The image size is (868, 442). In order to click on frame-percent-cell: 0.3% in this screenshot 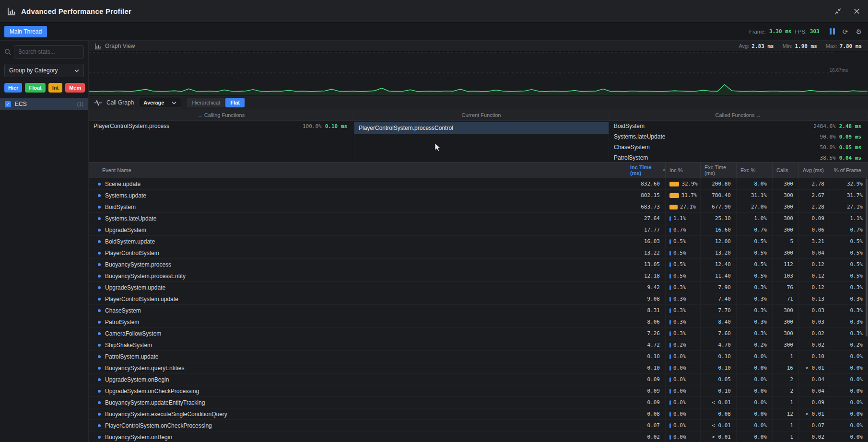, I will do `click(849, 334)`.